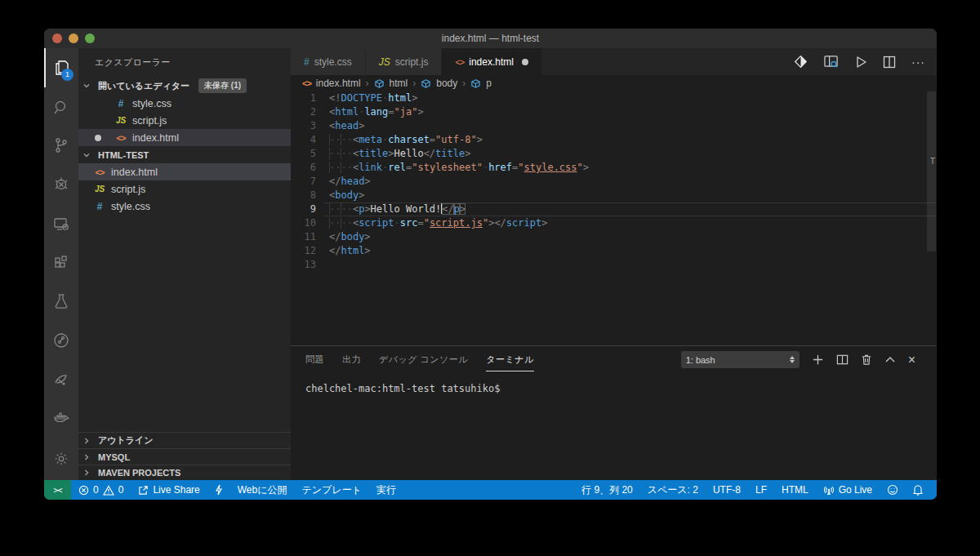  I want to click on editor-scrollbar: T, so click(931, 219).